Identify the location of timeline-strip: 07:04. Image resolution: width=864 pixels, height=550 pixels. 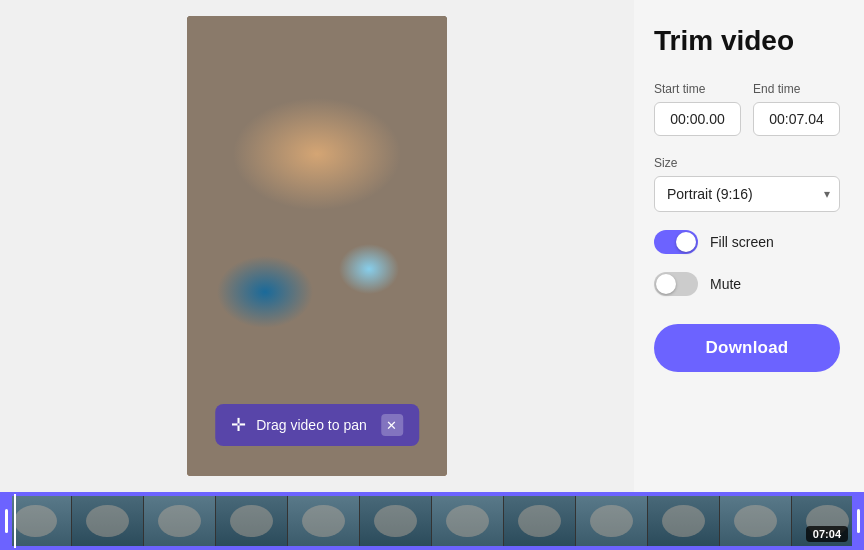
(432, 521).